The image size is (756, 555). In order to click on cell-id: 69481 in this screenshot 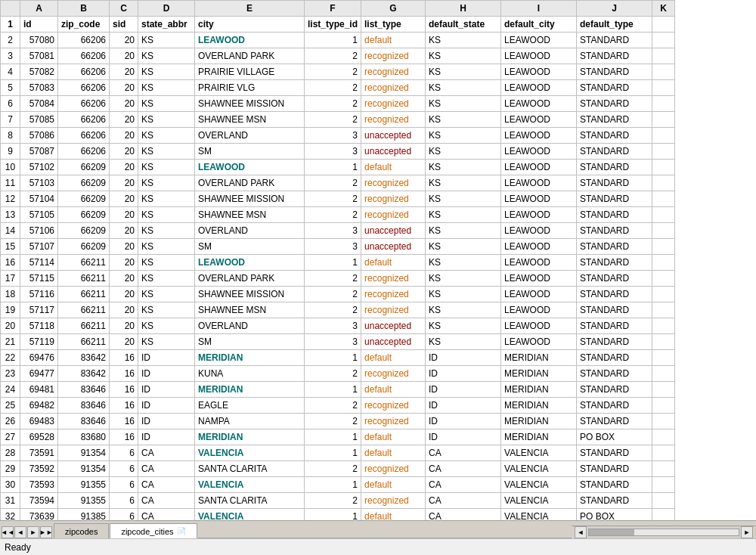, I will do `click(39, 390)`.